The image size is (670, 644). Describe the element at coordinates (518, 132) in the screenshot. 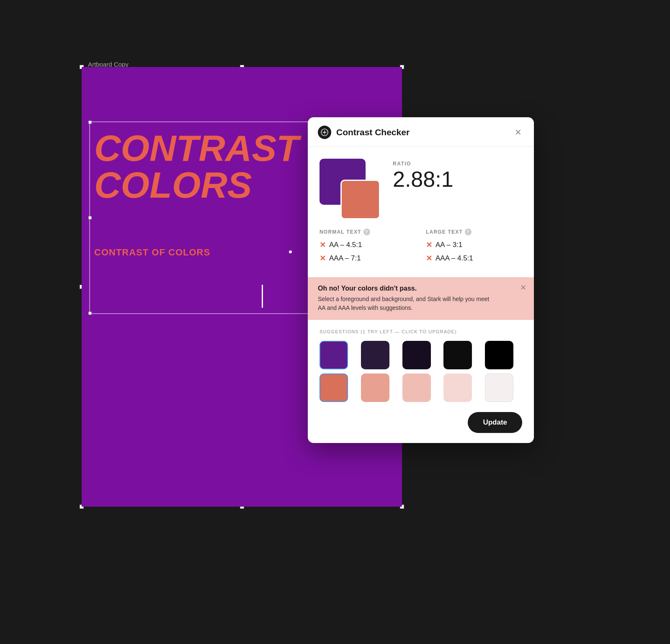

I see `panel-close-button: ✕` at that location.